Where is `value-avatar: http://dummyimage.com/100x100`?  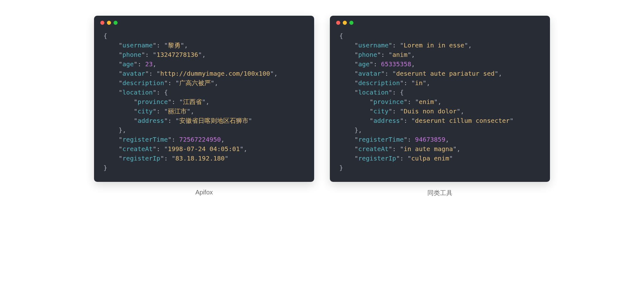 value-avatar: http://dummyimage.com/100x100 is located at coordinates (215, 73).